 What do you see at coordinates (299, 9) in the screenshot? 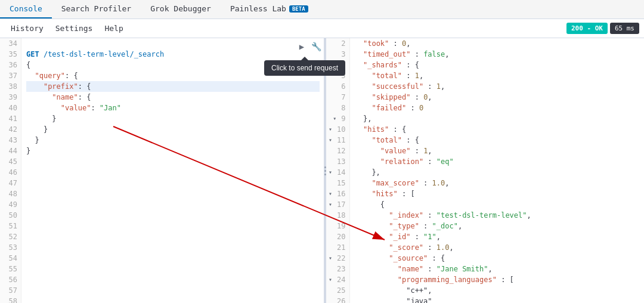
I see `beta-badge: BETA` at bounding box center [299, 9].